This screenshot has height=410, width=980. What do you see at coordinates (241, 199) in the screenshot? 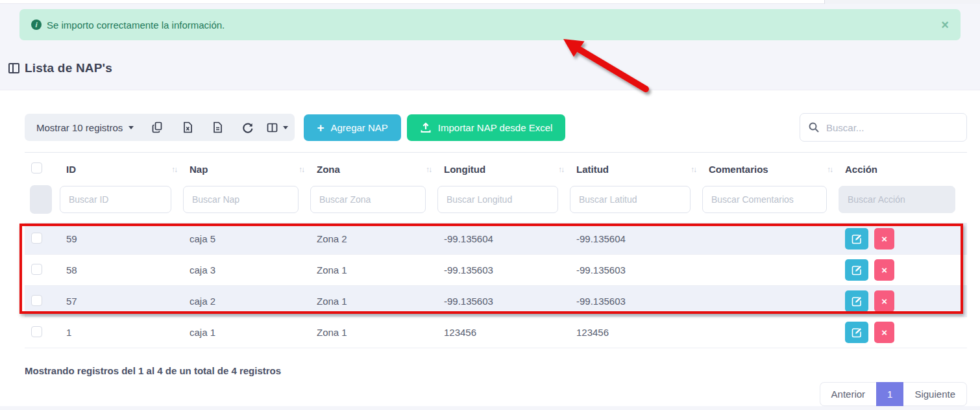
I see `filter-nap-input` at bounding box center [241, 199].